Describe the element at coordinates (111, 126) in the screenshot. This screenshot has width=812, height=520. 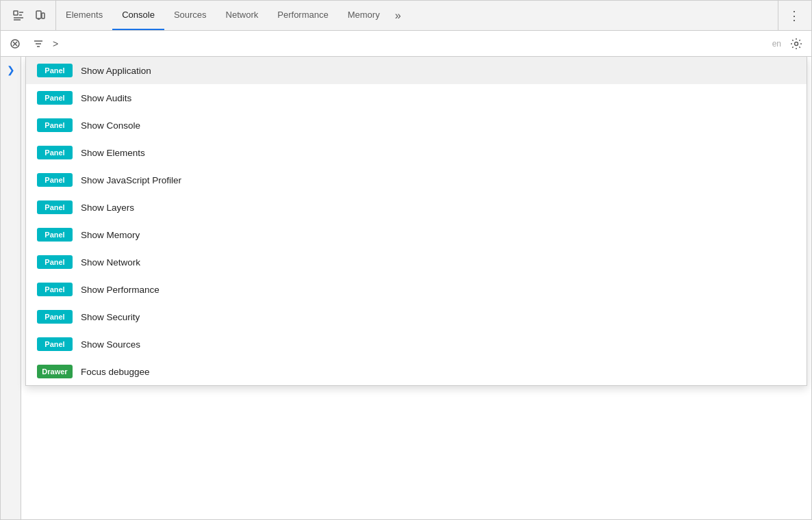
I see `item-label: Show Console` at that location.